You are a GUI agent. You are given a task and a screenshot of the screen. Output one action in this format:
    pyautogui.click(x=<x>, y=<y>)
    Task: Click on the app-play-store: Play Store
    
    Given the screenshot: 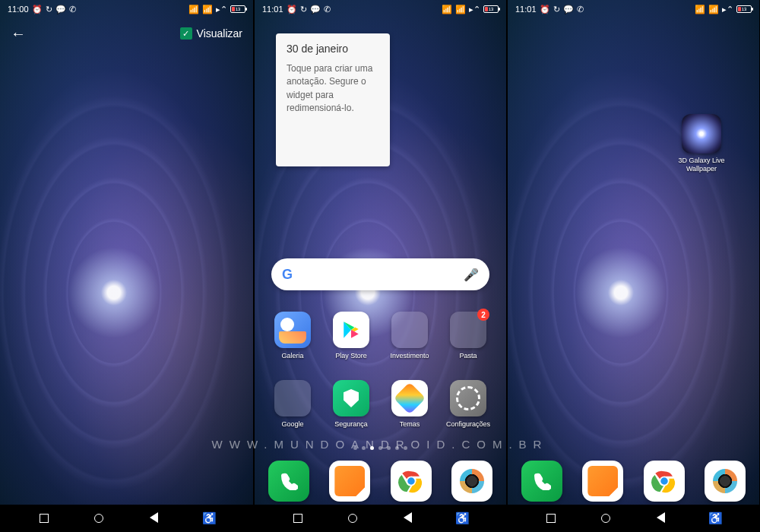 What is the action you would take?
    pyautogui.click(x=351, y=336)
    